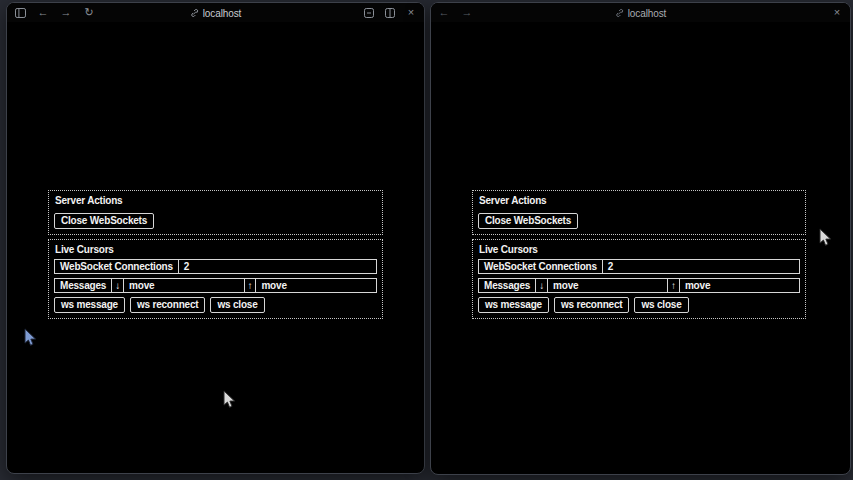 This screenshot has height=480, width=853. Describe the element at coordinates (456, 12) in the screenshot. I see `toolbar-nav-group: ← →` at that location.